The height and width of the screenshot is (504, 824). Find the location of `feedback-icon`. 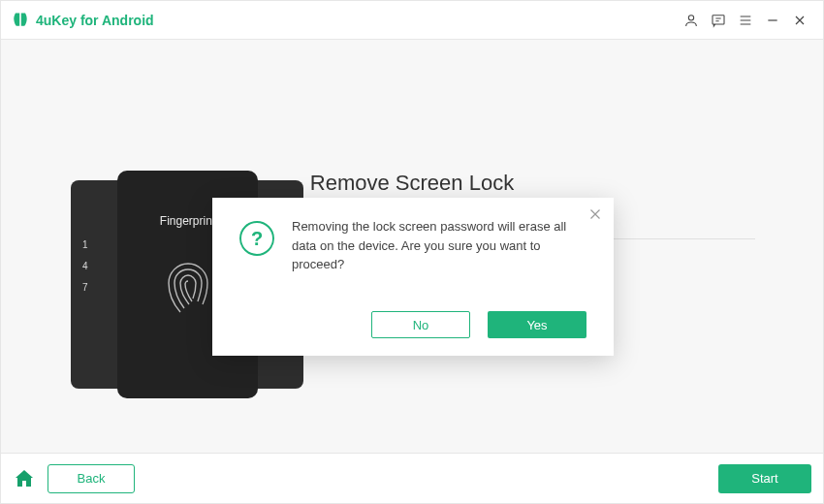

feedback-icon is located at coordinates (718, 20).